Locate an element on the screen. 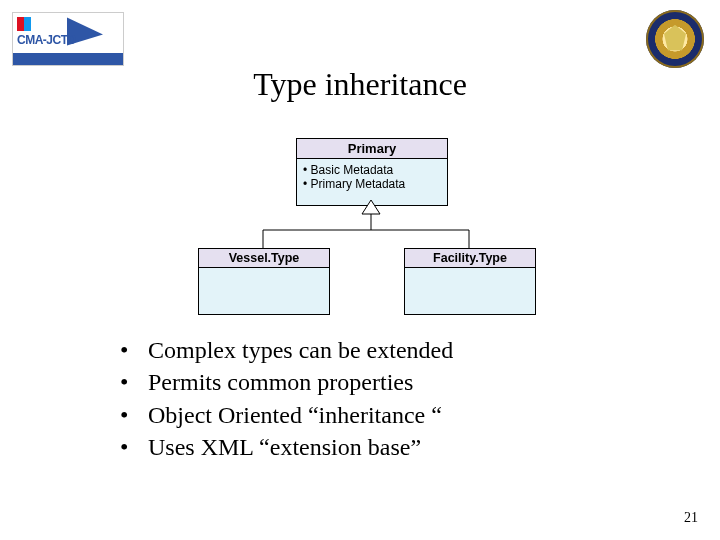 The width and height of the screenshot is (720, 540). list-item: • Complex types can be extended is located at coordinates (286, 350).